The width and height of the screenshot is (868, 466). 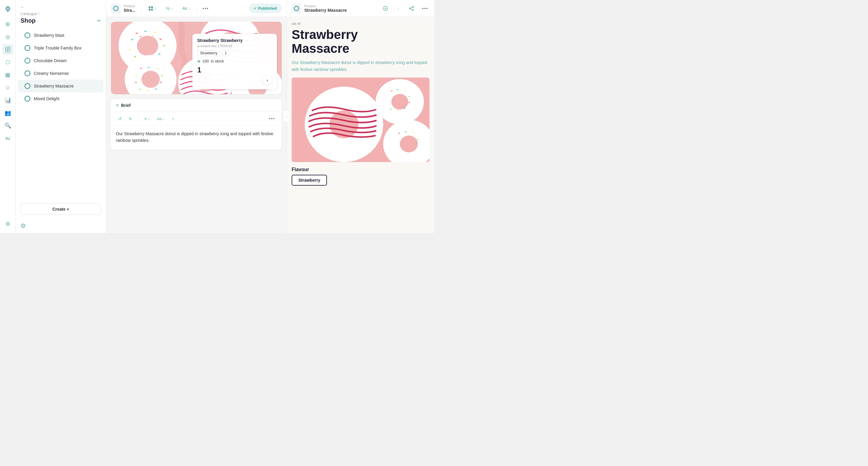 I want to click on font-button: Aa↓, so click(x=160, y=119).